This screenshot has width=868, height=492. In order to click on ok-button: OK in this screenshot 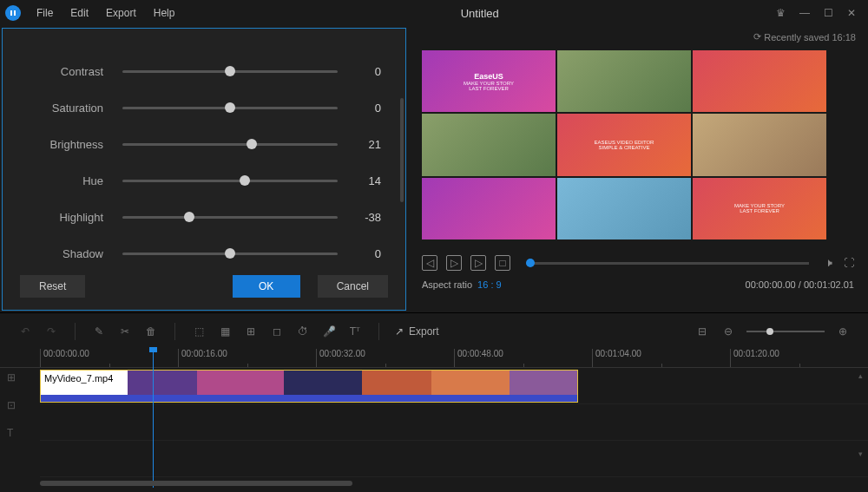, I will do `click(266, 286)`.